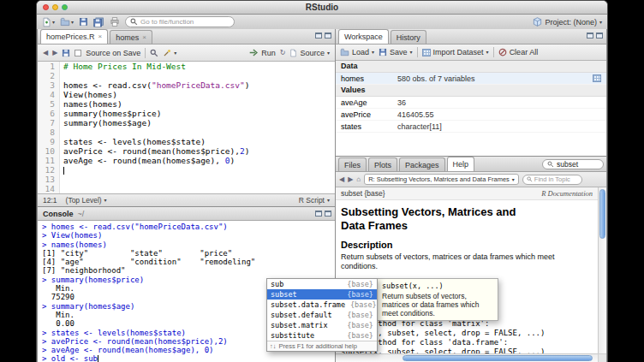  What do you see at coordinates (308, 305) in the screenshot?
I see `completion-name: subset.data.frame` at bounding box center [308, 305].